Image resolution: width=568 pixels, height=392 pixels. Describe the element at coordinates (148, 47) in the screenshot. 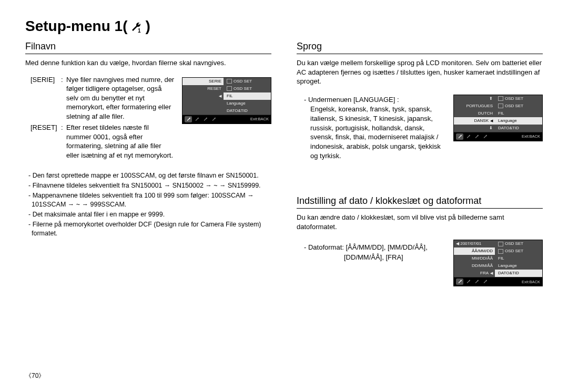

I see `filnavn-heading: Filnavn` at that location.